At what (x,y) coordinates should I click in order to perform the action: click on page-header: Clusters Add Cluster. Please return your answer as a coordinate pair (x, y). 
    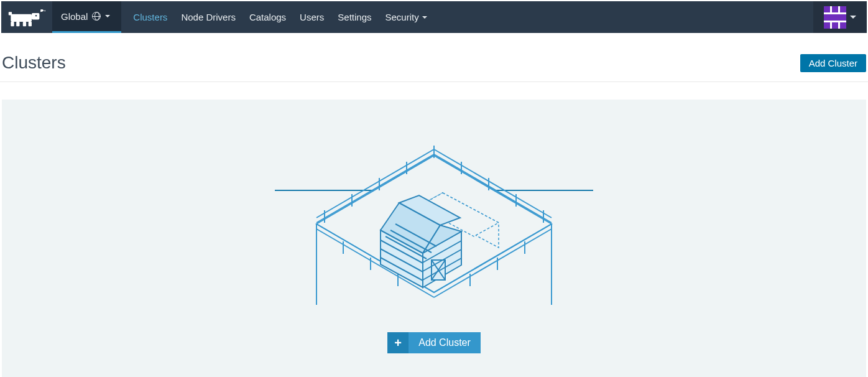
    Looking at the image, I should click on (434, 58).